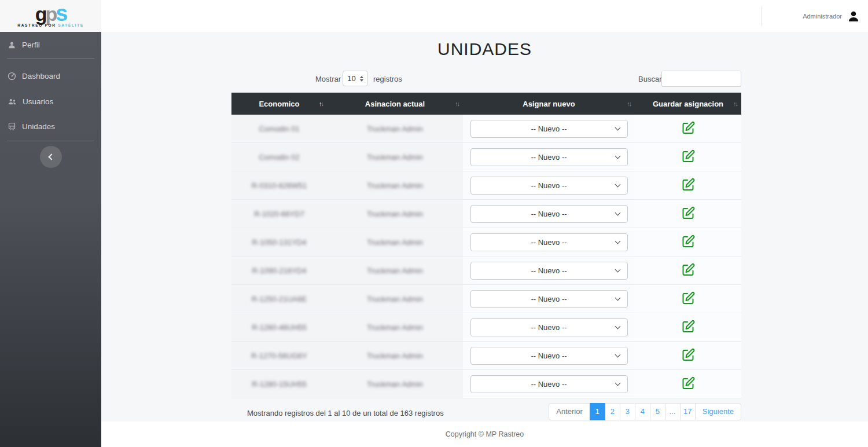 The height and width of the screenshot is (447, 868). Describe the element at coordinates (31, 45) in the screenshot. I see `sidebar-item-label: Perfil` at that location.